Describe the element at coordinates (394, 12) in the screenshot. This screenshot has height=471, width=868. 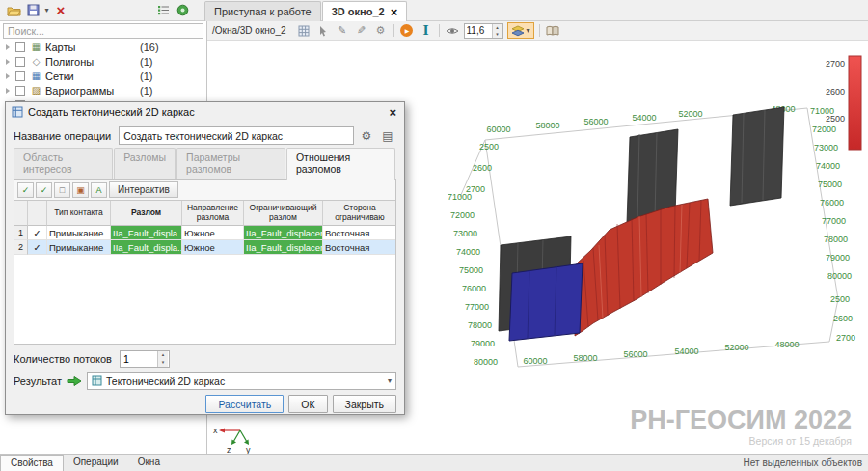
I see `close-tab-icon: ×` at that location.